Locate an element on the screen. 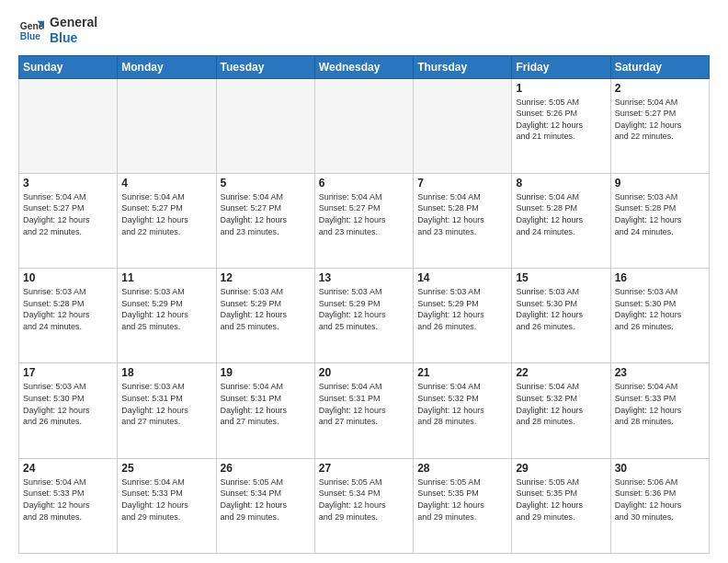 The height and width of the screenshot is (563, 728). day-number: 2 is located at coordinates (660, 88).